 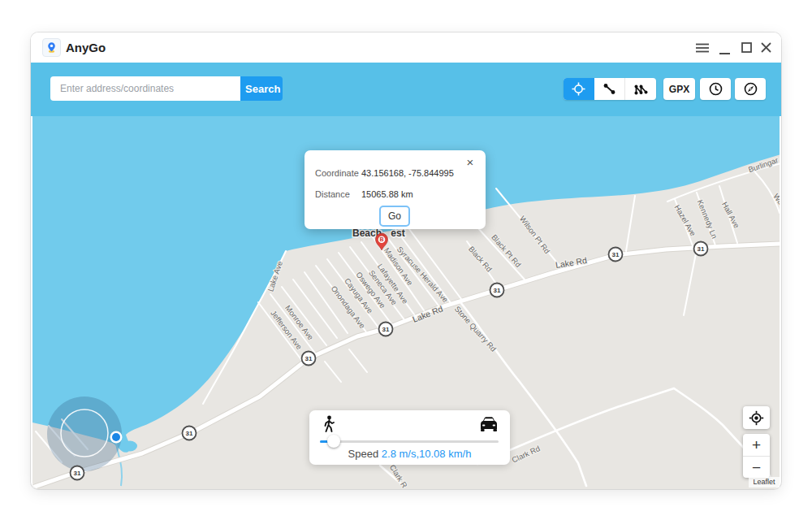 What do you see at coordinates (610, 89) in the screenshot?
I see `mode-button-group` at bounding box center [610, 89].